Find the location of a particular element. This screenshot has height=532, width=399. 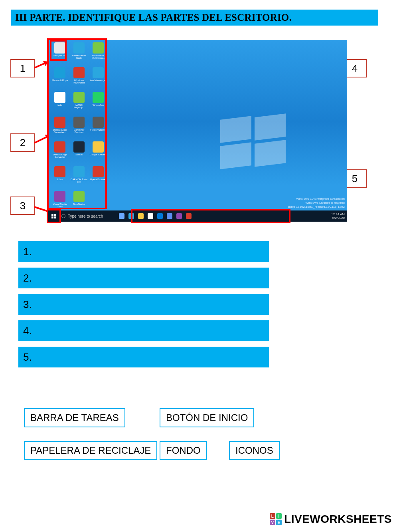

callout-2: 2 is located at coordinates (23, 143).